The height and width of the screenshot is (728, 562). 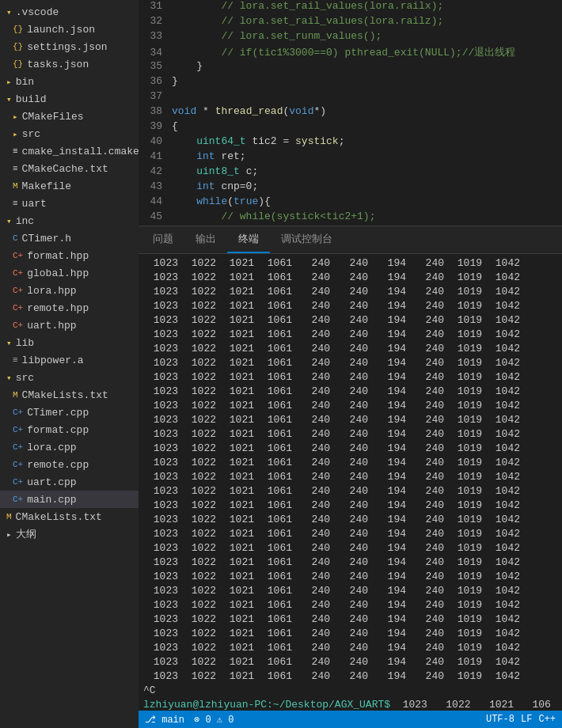 I want to click on sidebar-item-src: ▾src, so click(x=70, y=377).